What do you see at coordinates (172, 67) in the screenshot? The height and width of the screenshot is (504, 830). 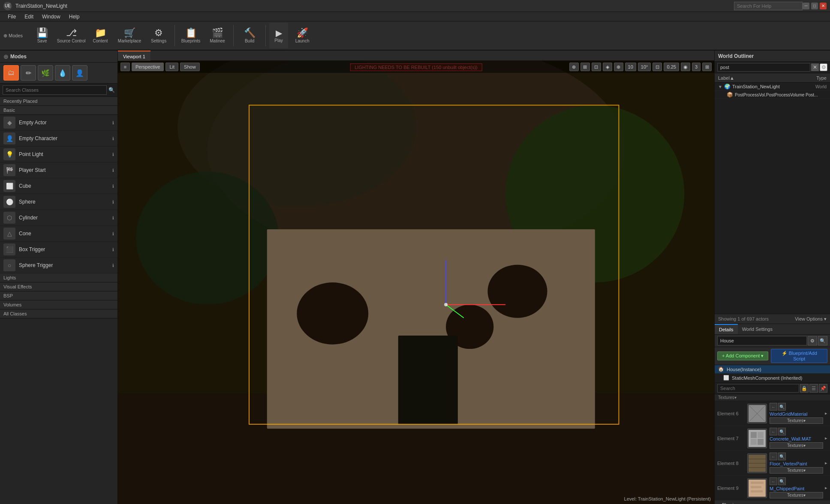 I see `lit-button: Lit` at bounding box center [172, 67].